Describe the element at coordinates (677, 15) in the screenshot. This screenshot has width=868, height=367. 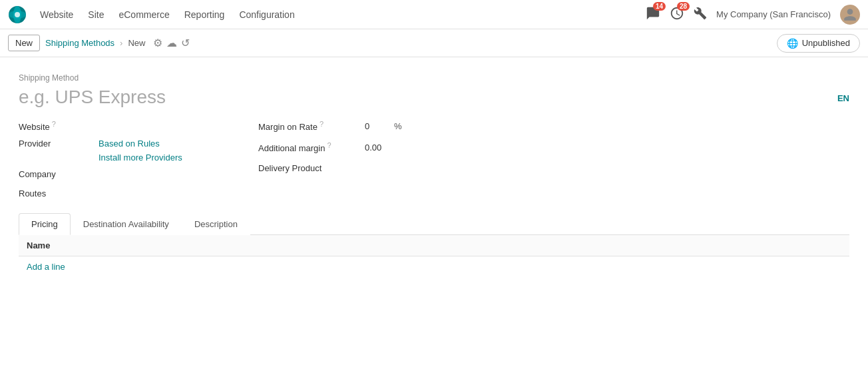
I see `activity-icon-button: 28` at that location.